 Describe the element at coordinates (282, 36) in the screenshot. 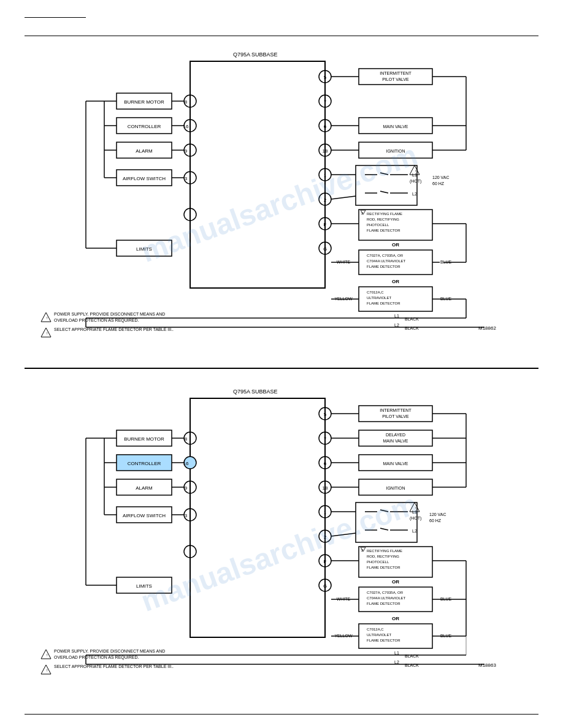

I see `top-line` at that location.